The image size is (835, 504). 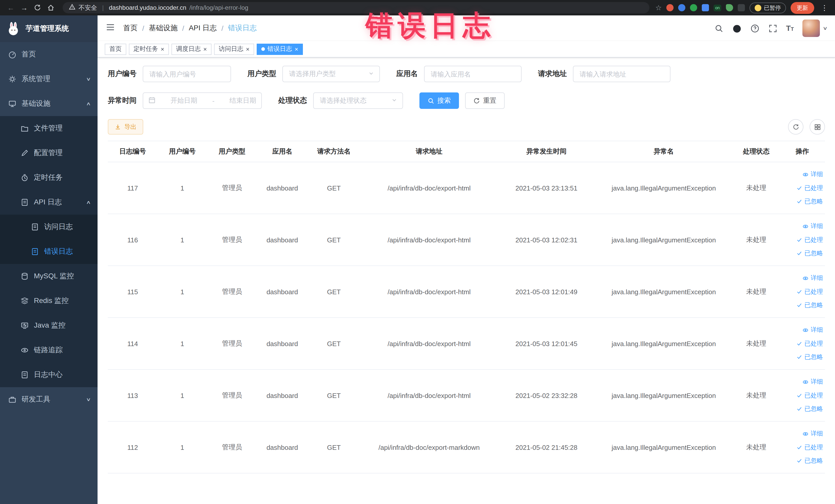 What do you see at coordinates (802, 7) in the screenshot?
I see `browser-update-button: 更新` at bounding box center [802, 7].